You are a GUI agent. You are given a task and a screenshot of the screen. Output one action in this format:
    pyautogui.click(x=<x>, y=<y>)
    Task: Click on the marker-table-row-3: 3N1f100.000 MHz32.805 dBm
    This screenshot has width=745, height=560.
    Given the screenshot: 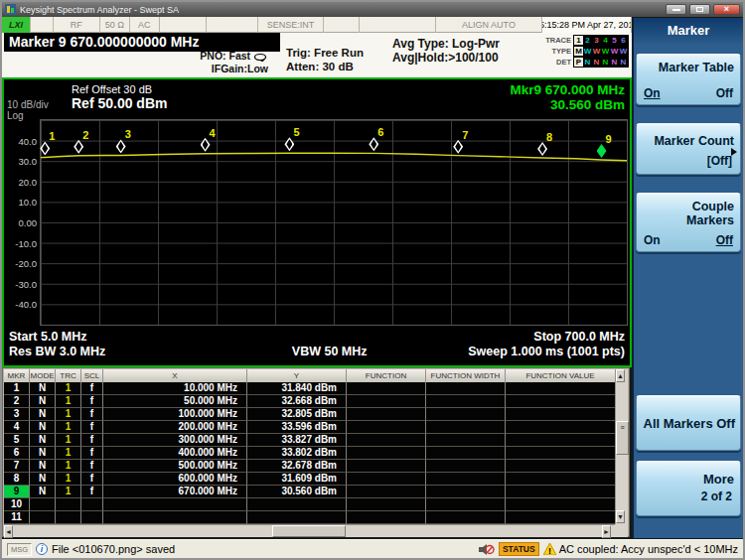 What is the action you would take?
    pyautogui.click(x=310, y=415)
    